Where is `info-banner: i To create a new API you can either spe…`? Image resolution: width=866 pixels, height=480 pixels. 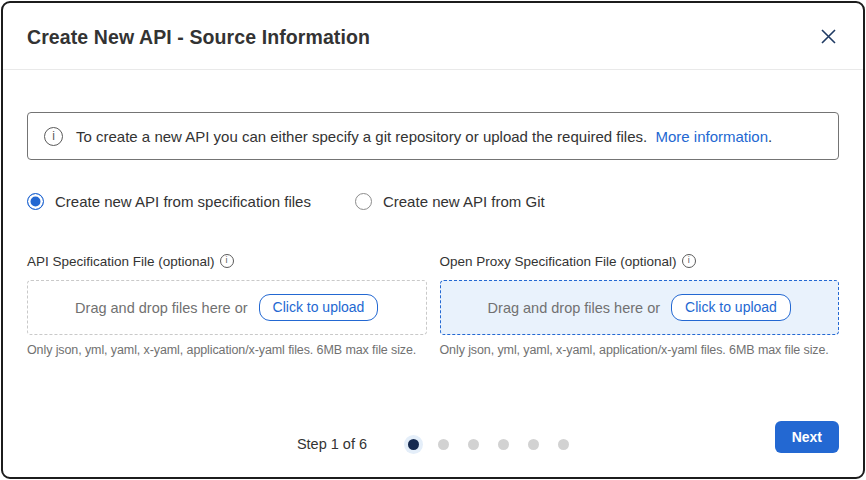 info-banner: i To create a new API you can either spe… is located at coordinates (433, 136).